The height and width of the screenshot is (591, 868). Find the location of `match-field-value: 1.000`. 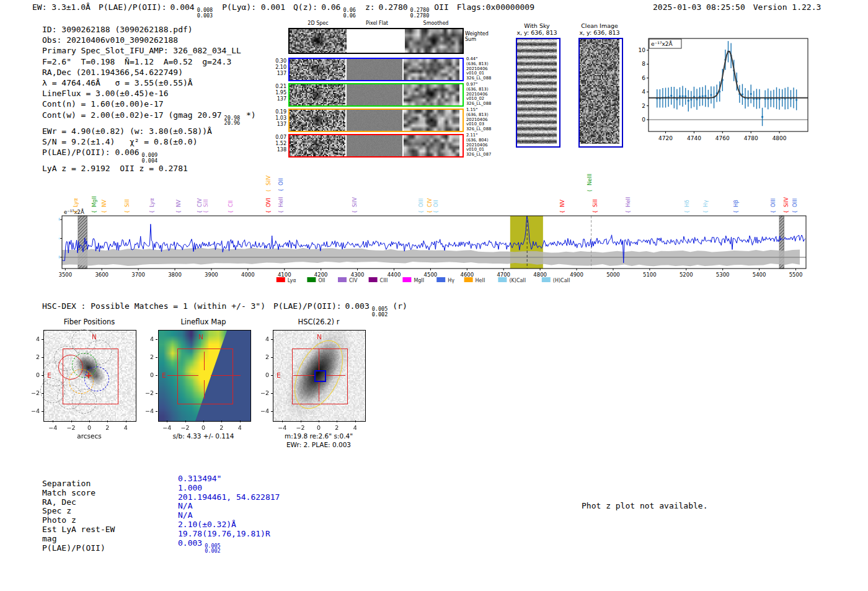

match-field-value: 1.000 is located at coordinates (229, 489).